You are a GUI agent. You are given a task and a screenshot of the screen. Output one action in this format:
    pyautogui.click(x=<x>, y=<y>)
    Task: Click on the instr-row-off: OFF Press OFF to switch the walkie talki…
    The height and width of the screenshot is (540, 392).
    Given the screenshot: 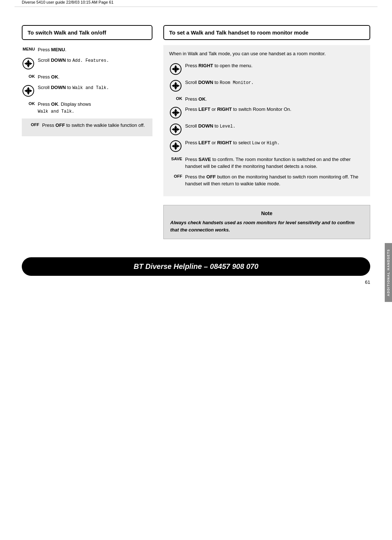 What is the action you would take?
    pyautogui.click(x=87, y=126)
    